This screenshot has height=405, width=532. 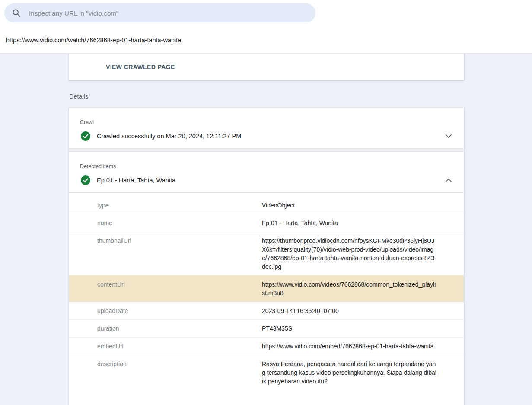 What do you see at coordinates (266, 161) in the screenshot?
I see `detected-items-section-label: Detected items` at bounding box center [266, 161].